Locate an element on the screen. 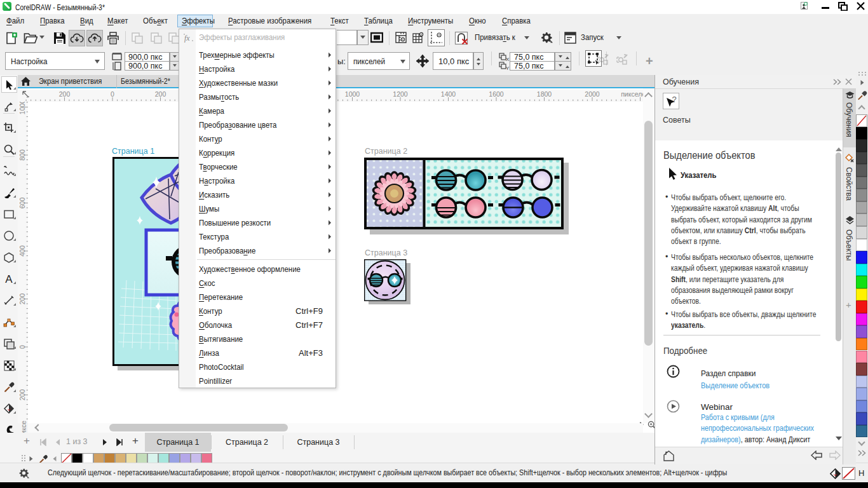 This screenshot has width=868, height=488. svg-text: 1800 is located at coordinates (545, 94).